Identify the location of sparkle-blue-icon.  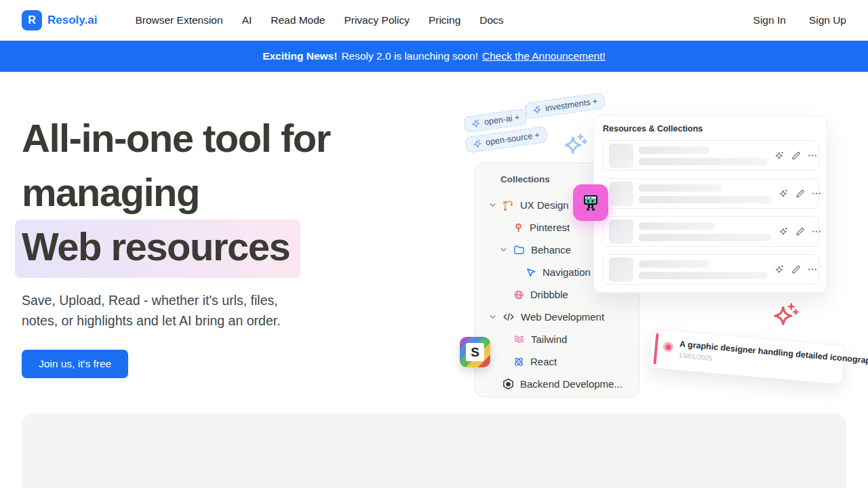
(574, 146).